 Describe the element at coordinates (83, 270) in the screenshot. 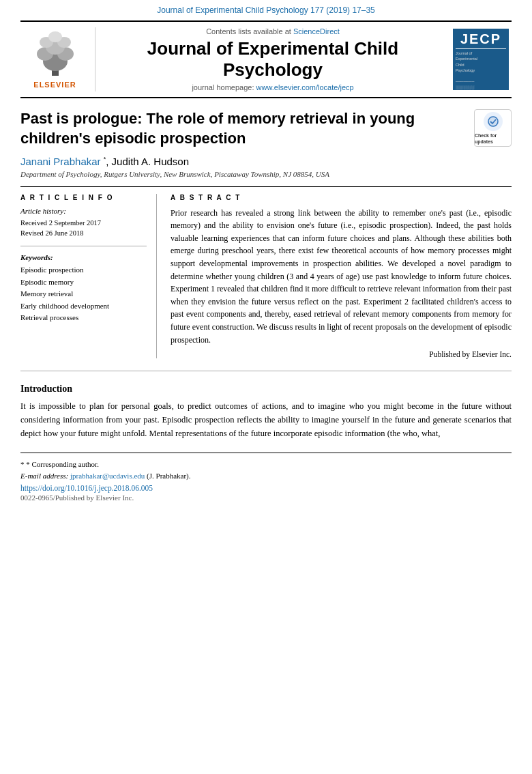

I see `keyword-1: Episodic prospection` at that location.